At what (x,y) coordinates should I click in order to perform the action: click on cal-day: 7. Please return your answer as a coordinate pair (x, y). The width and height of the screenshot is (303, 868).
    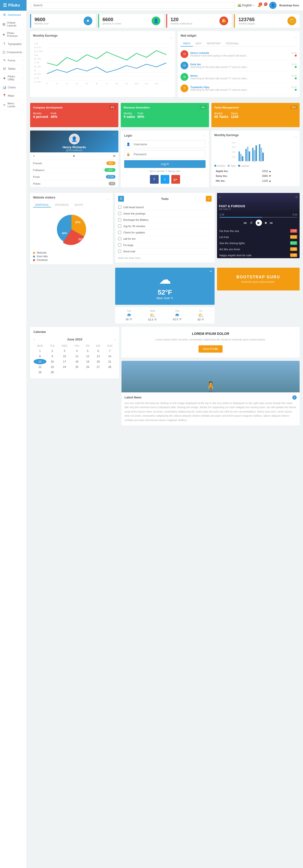
    Looking at the image, I should click on (110, 351).